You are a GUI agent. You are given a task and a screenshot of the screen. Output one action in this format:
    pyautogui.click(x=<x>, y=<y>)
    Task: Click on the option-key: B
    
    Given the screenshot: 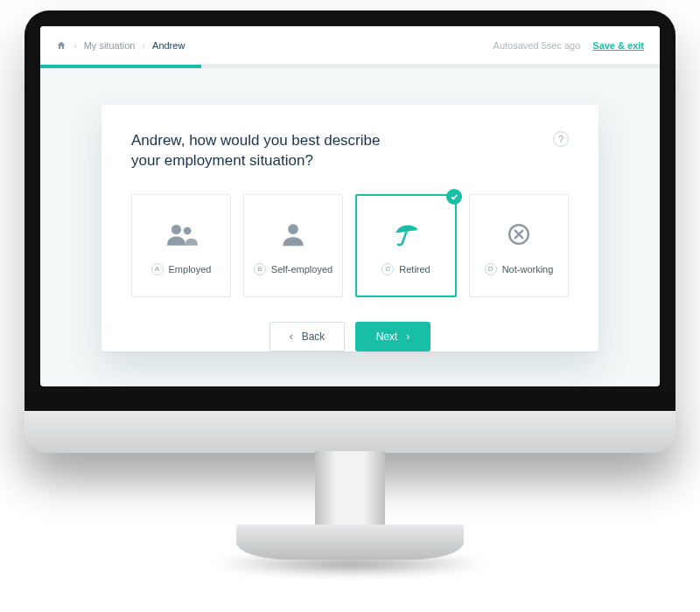 What is the action you would take?
    pyautogui.click(x=260, y=269)
    